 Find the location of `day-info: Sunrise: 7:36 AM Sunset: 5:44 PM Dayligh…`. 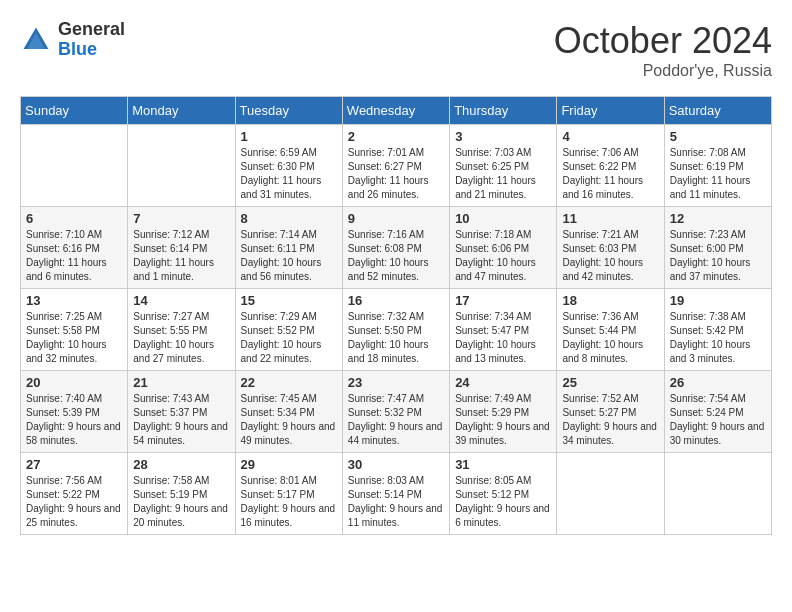

day-info: Sunrise: 7:36 AM Sunset: 5:44 PM Dayligh… is located at coordinates (610, 338).